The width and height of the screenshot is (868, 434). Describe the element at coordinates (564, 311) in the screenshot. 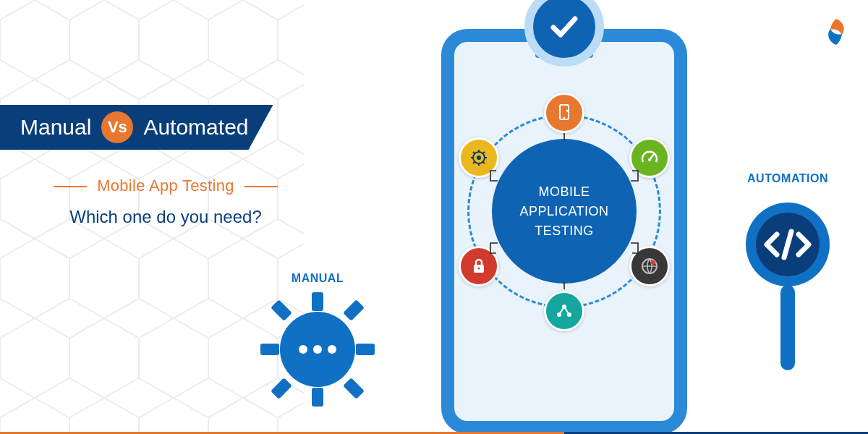

I see `share-nodes-icon` at that location.